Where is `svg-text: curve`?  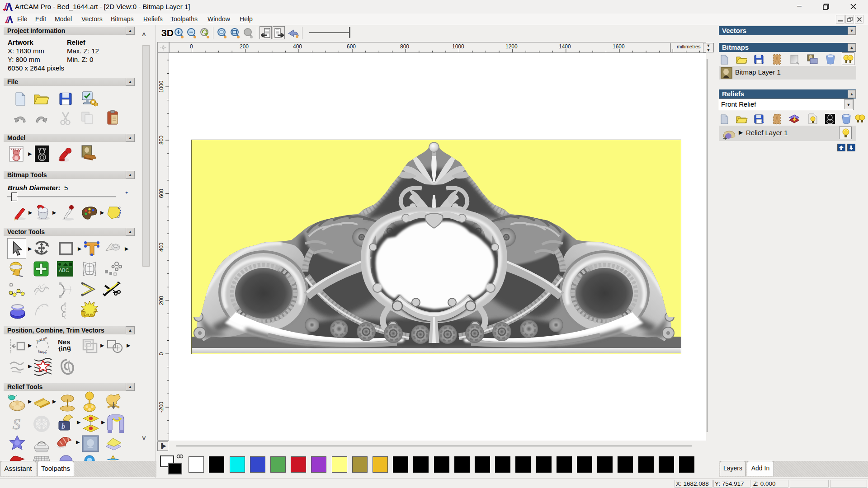
svg-text: curve is located at coordinates (43, 352).